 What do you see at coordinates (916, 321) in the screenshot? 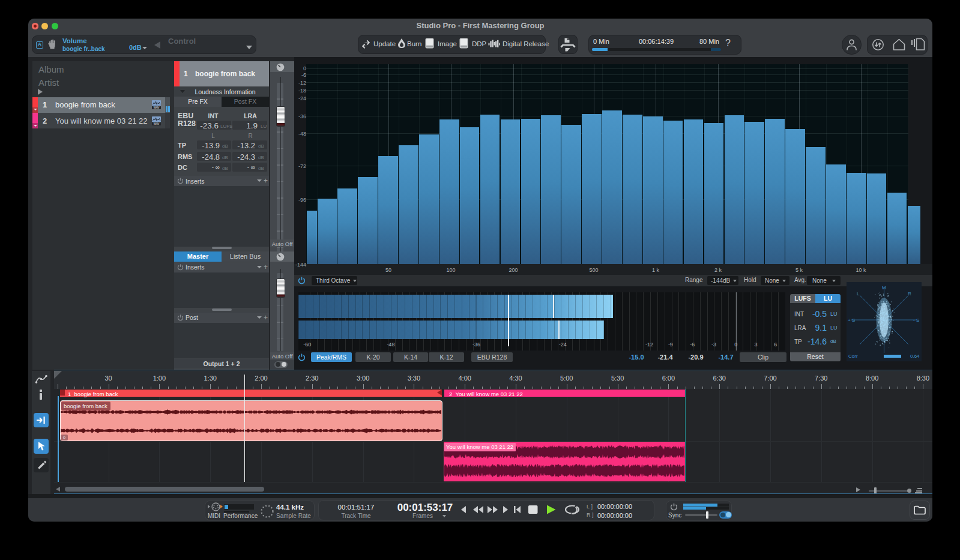
I see `svg-text: - S` at bounding box center [916, 321].